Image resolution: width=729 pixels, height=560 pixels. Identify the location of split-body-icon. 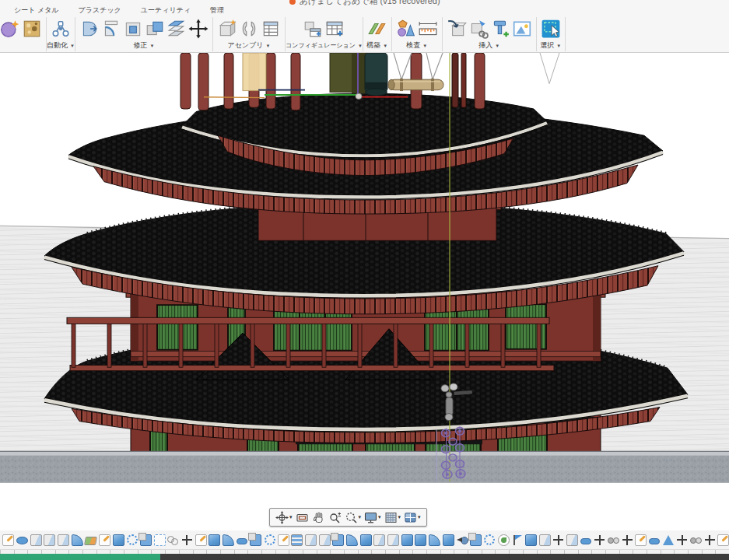
(177, 29).